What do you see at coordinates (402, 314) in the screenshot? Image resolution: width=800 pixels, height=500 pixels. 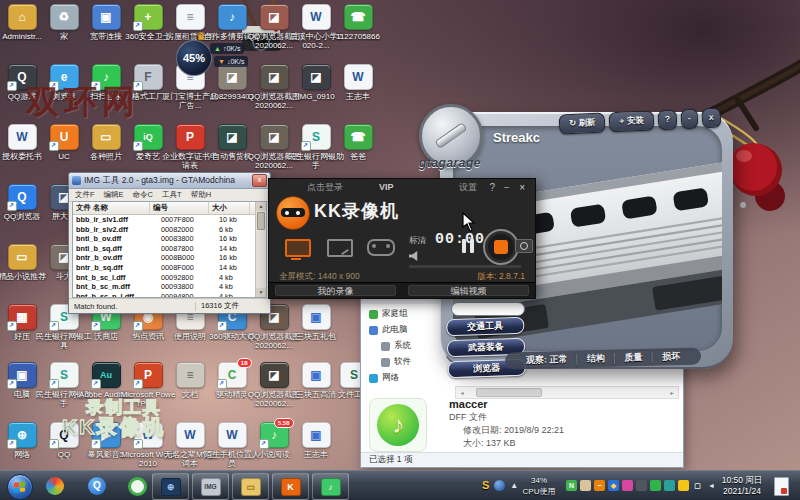 I see `sidebar-item: 家庭组` at bounding box center [402, 314].